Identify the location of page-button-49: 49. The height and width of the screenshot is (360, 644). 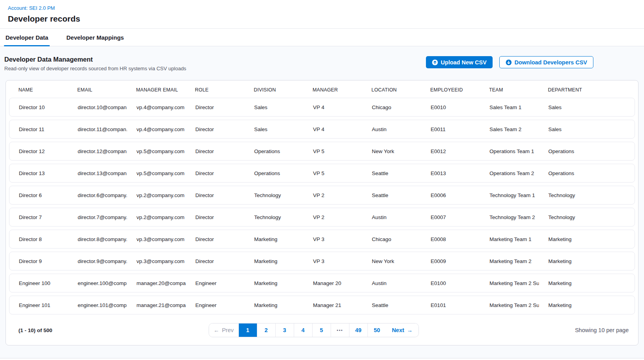
(358, 330).